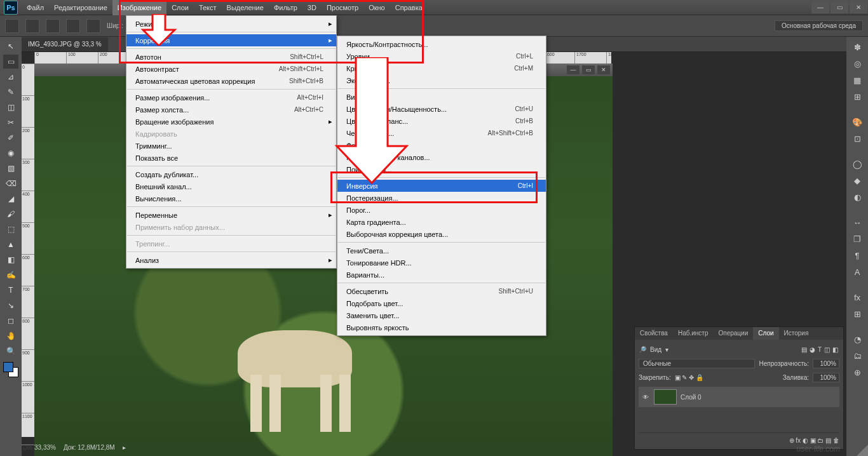  I want to click on menu-item: Порог..., so click(442, 210).